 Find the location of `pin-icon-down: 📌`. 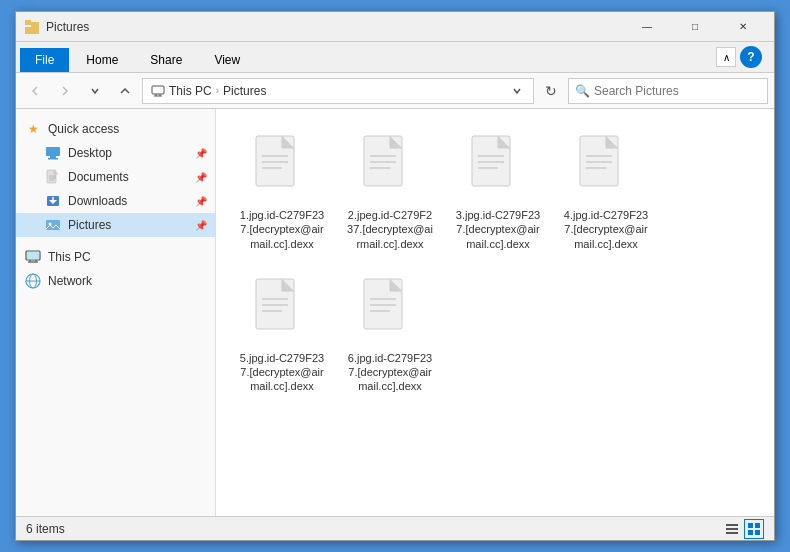

pin-icon-down: 📌 is located at coordinates (201, 202).